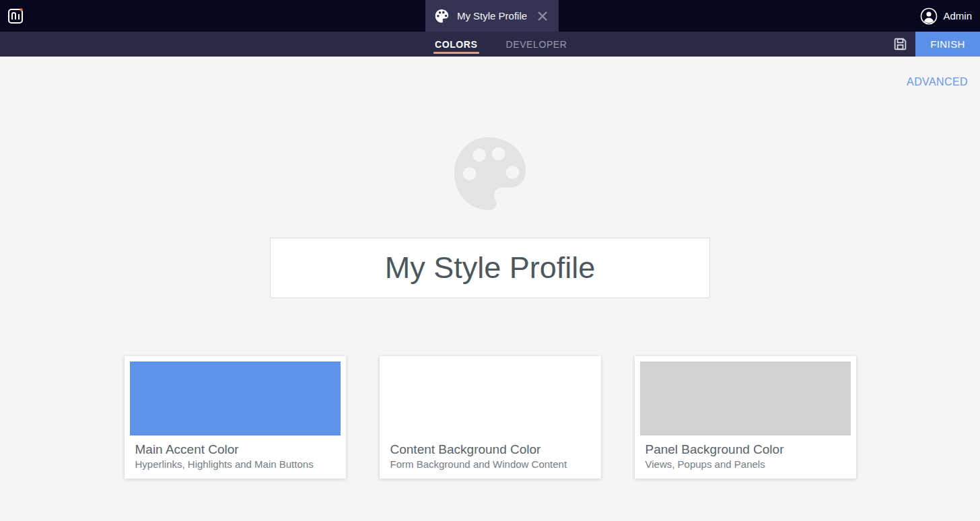  What do you see at coordinates (493, 450) in the screenshot?
I see `card-title: Content Background Color` at bounding box center [493, 450].